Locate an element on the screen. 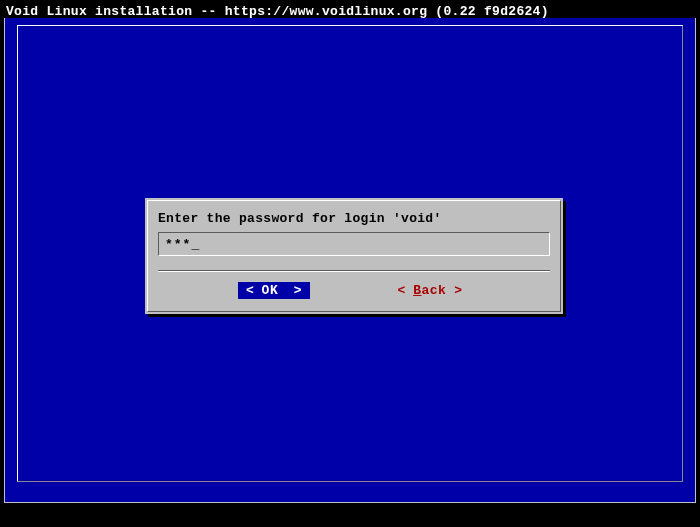  ok-button: < OK > is located at coordinates (274, 290).